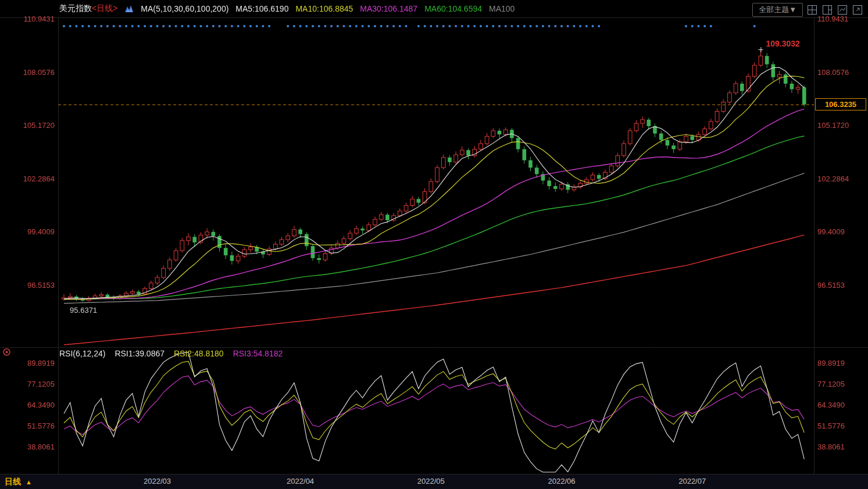 The image size is (868, 489). What do you see at coordinates (33, 426) in the screenshot?
I see `rsi-axis-label-left: 51.5776` at bounding box center [33, 426].